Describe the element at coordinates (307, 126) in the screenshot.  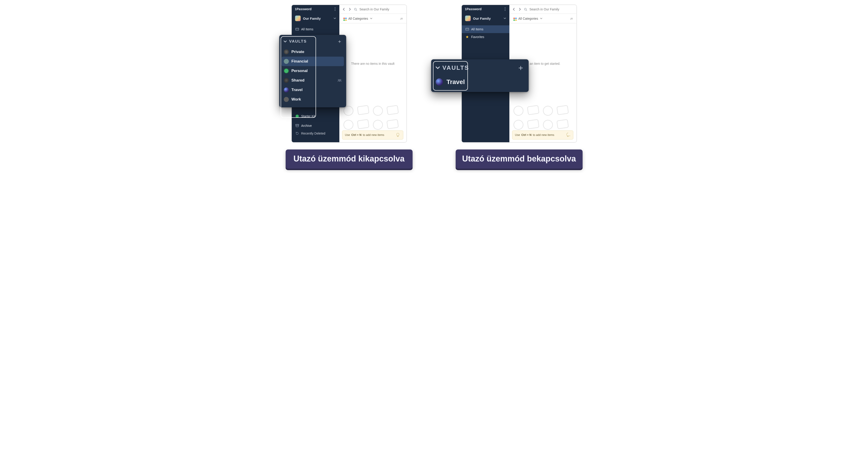
I see `sidebar-item-label: Archive` at that location.